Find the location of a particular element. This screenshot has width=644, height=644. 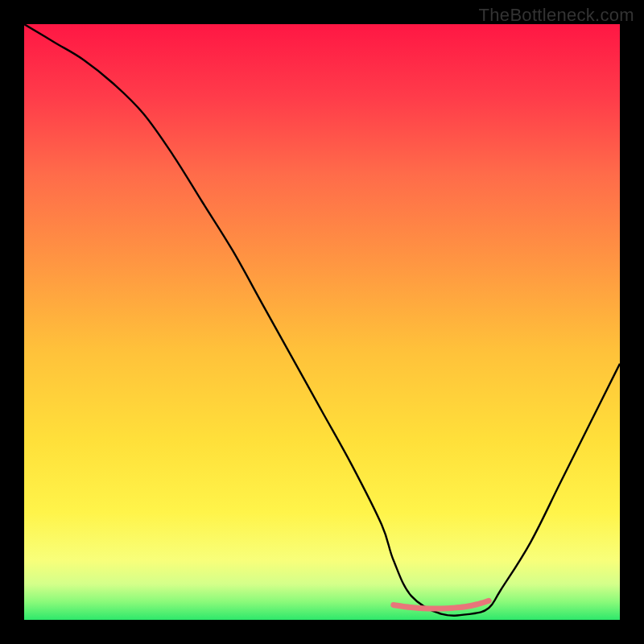

watermark-text: TheBottleneck.com is located at coordinates (557, 15).